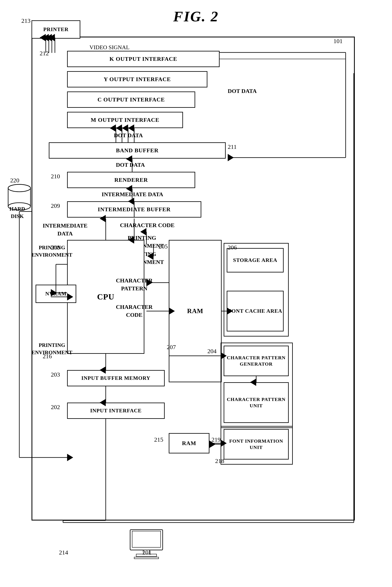  What do you see at coordinates (158, 440) in the screenshot?
I see `ref-215: 215` at bounding box center [158, 440].